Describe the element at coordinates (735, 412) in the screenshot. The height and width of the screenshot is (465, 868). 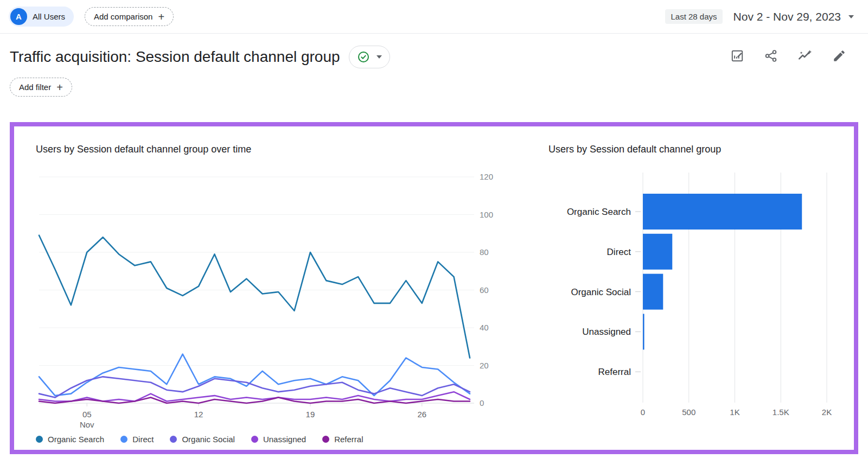
I see `svg-text: 1K` at that location.